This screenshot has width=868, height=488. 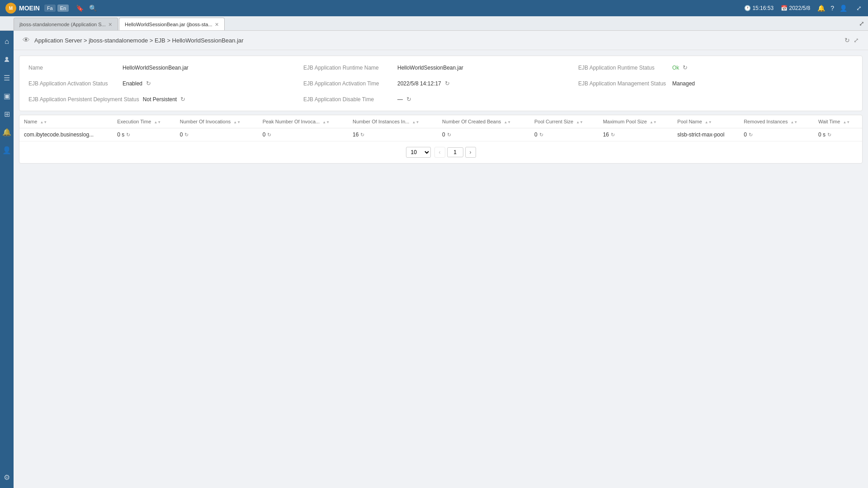 What do you see at coordinates (684, 84) in the screenshot?
I see `info-value-management-status: Managed` at bounding box center [684, 84].